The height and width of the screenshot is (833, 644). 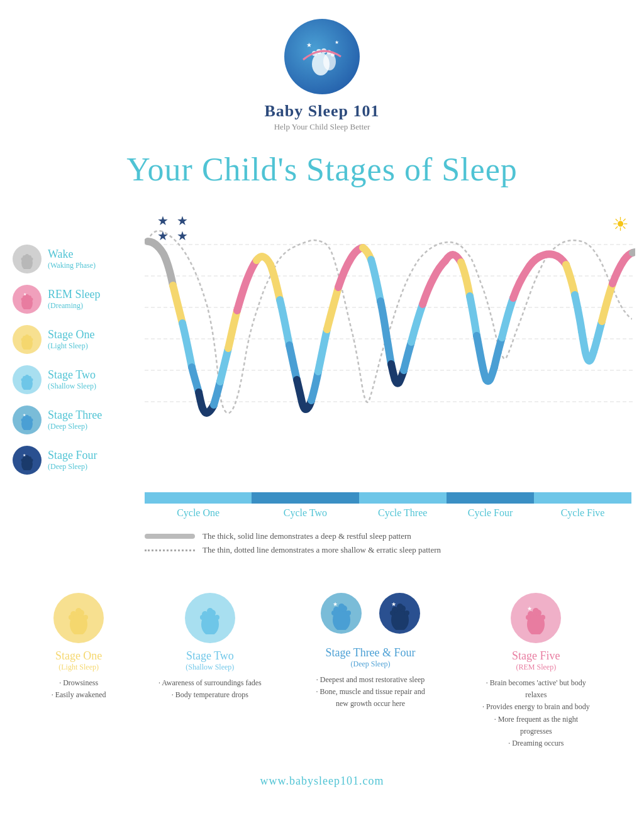 I want to click on s1-icon, so click(x=27, y=339).